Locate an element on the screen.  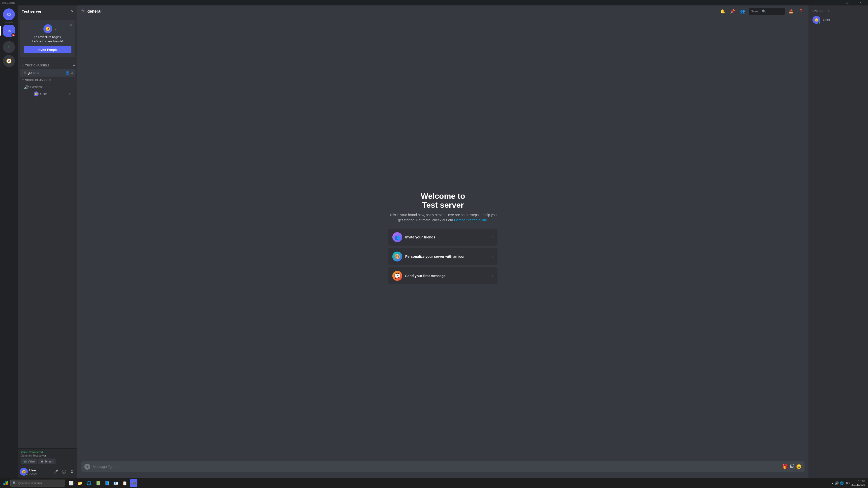
chevron-down-icon: ✕ is located at coordinates (72, 11).